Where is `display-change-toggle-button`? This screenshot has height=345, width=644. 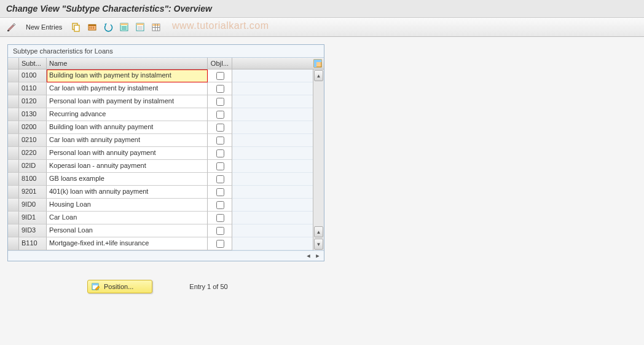 display-change-toggle-button is located at coordinates (12, 27).